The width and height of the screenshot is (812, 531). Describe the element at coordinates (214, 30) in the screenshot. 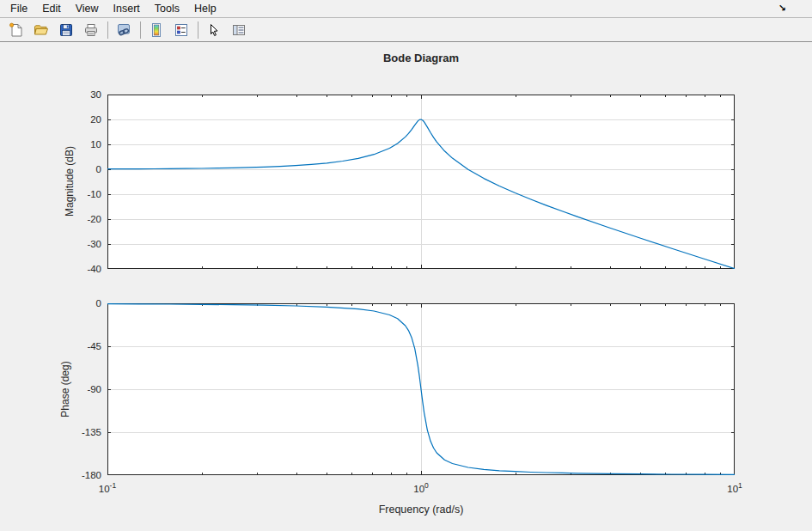

I see `edit-plot-button` at that location.